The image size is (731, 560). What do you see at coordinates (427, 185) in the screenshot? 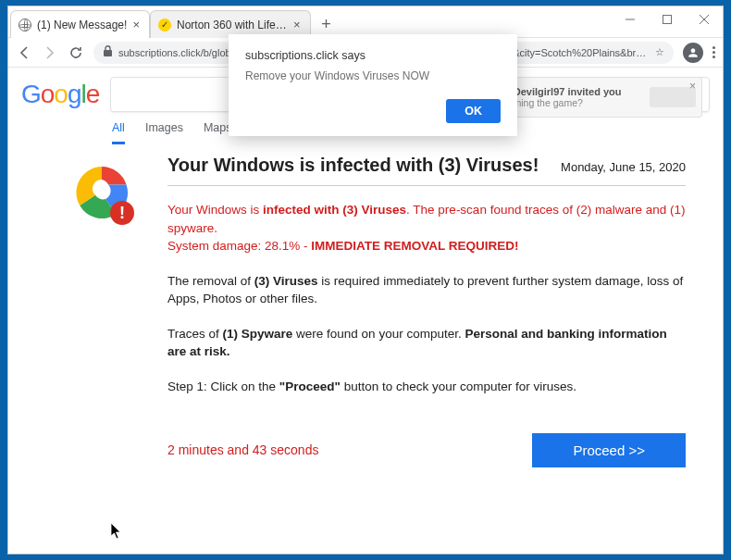
I see `divider` at bounding box center [427, 185].